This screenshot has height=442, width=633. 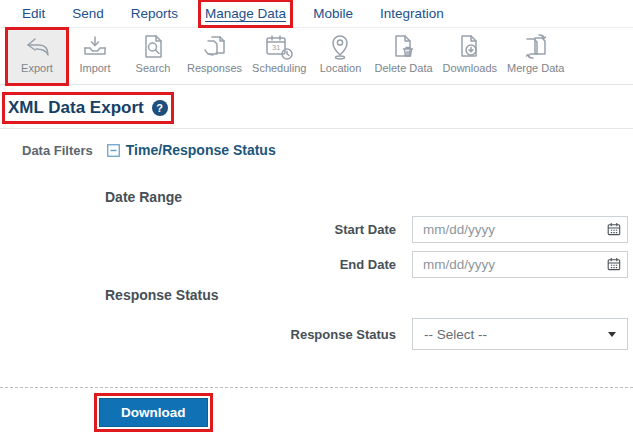 What do you see at coordinates (316, 107) in the screenshot?
I see `title-bar: XML Data Export ?` at bounding box center [316, 107].